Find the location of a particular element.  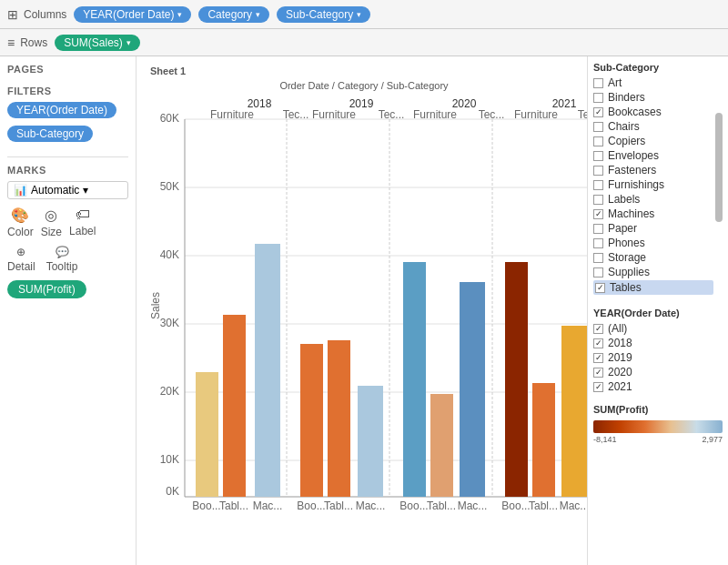

legend-item-2019: 2019 is located at coordinates (658, 358).